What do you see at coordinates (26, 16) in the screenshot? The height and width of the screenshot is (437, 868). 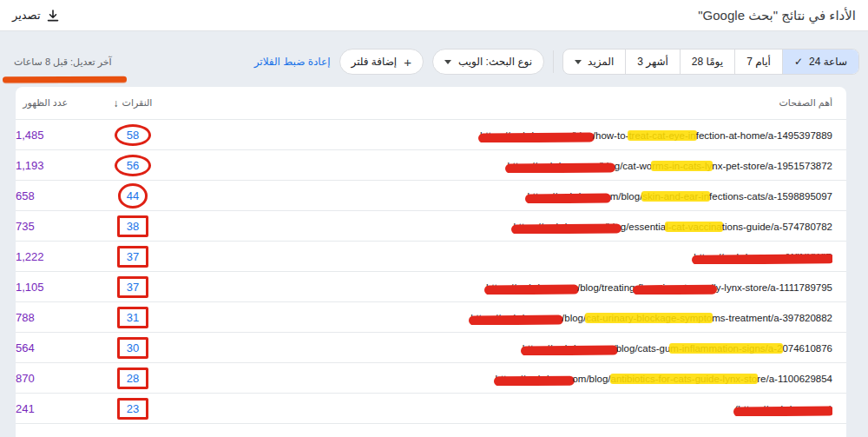 I see `export-label: تصدير` at bounding box center [26, 16].